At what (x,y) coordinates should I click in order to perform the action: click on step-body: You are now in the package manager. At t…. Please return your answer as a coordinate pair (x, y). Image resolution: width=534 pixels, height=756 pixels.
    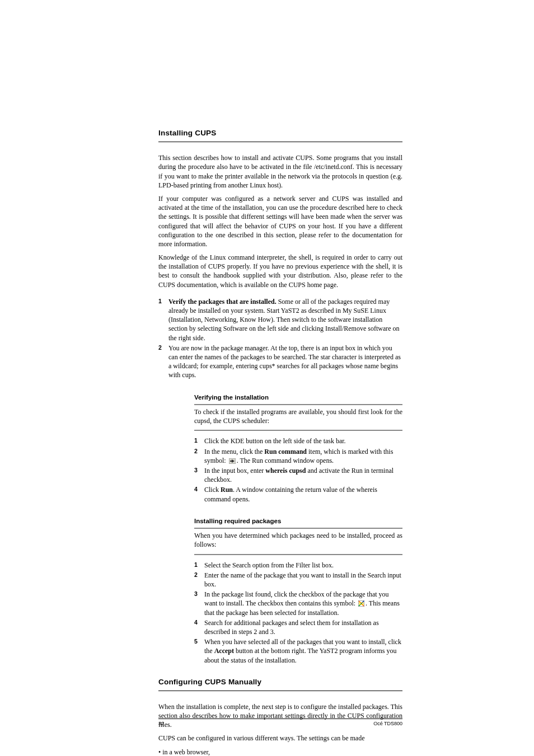
    Looking at the image, I should click on (285, 361).